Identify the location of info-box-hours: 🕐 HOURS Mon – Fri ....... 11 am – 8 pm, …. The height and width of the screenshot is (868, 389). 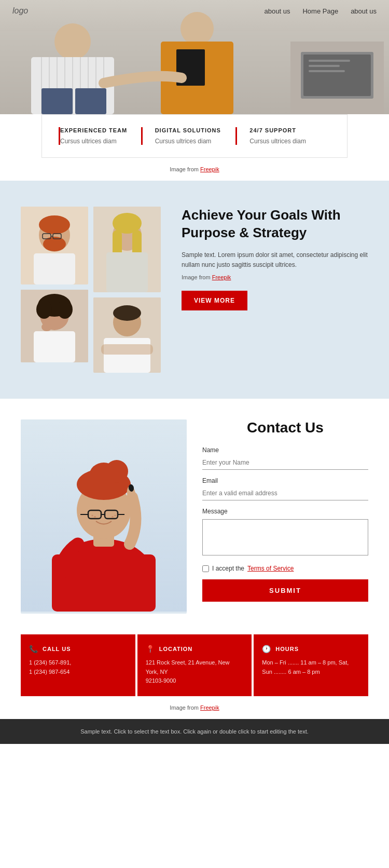
(311, 666).